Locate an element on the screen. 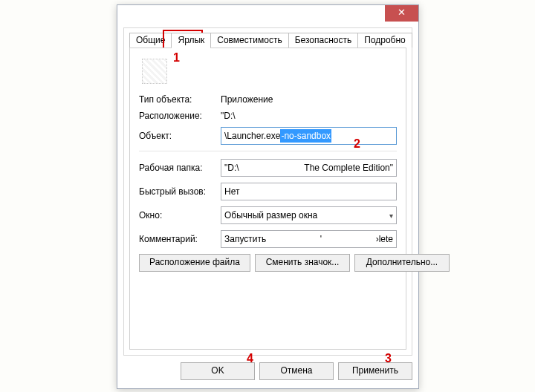 The image size is (535, 392). input-shortcutkey: Нет is located at coordinates (309, 192).